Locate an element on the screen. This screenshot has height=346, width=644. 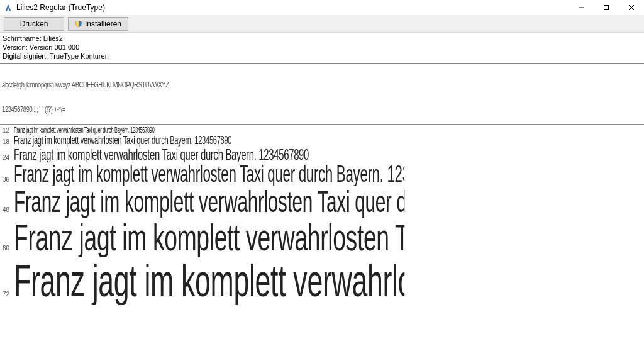
print-button-label: Drucken is located at coordinates (34, 24).